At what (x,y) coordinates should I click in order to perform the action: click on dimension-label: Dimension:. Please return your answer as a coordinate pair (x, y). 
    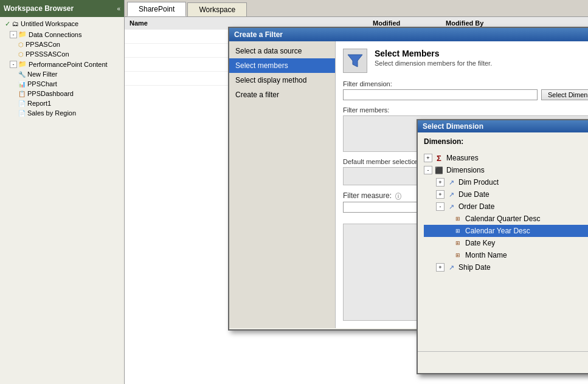
    Looking at the image, I should click on (444, 142).